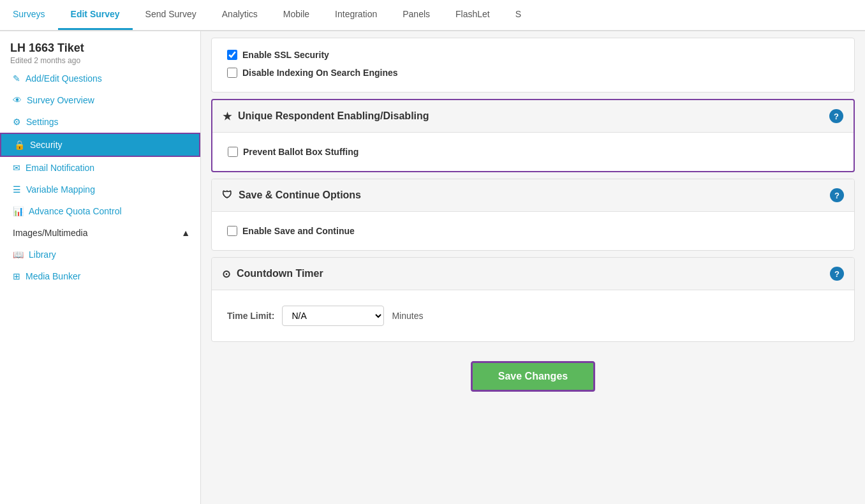  Describe the element at coordinates (334, 116) in the screenshot. I see `unique-respondent-title-text: Unique Respondent Enabling/Disabling` at that location.